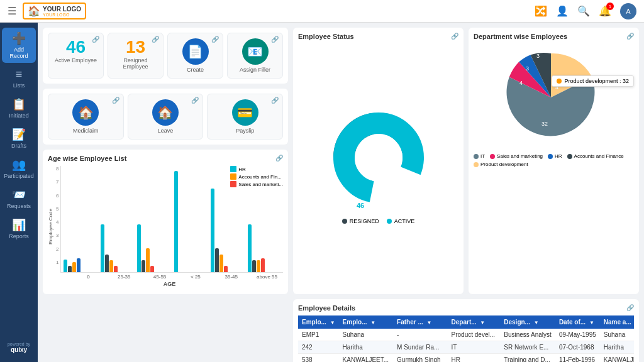 Image resolution: width=644 pixels, height=362 pixels. I want to click on x-label-35-45: 35-45, so click(231, 277).